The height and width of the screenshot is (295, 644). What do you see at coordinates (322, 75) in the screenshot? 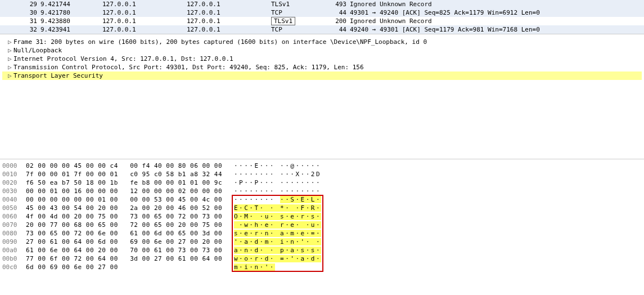
I see `tree-node: ▷Transport Layer Security` at bounding box center [322, 75].